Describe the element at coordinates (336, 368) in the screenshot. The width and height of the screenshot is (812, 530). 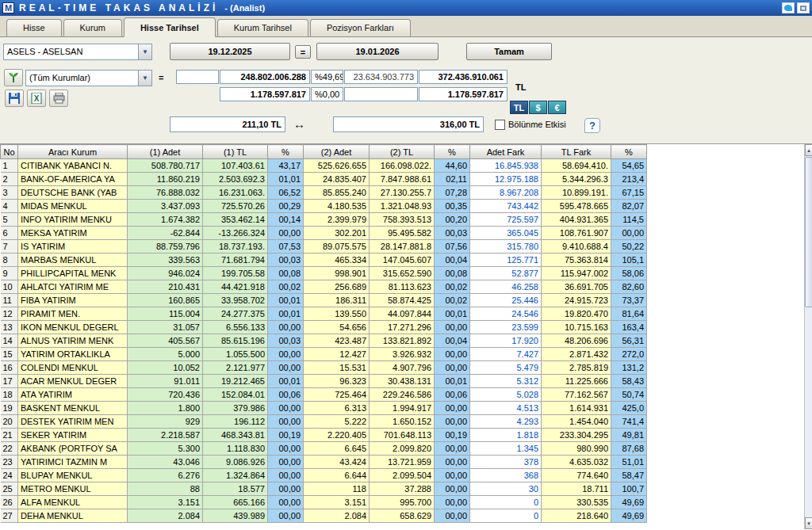
I see `table-cell: 15.531` at that location.